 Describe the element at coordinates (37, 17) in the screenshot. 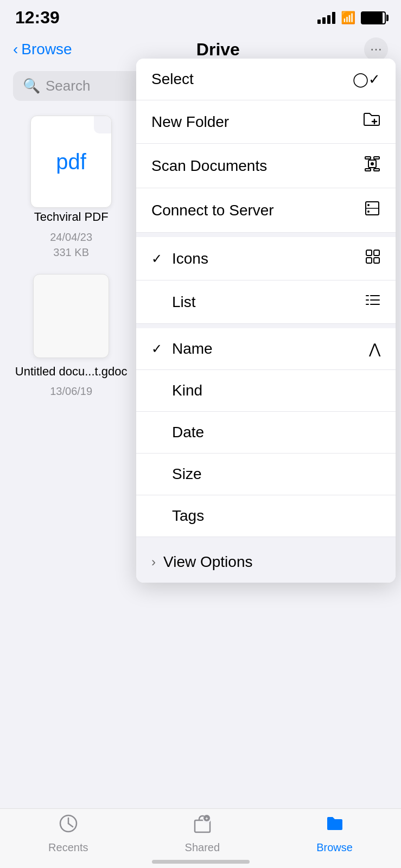

I see `status-time: 12:39` at that location.